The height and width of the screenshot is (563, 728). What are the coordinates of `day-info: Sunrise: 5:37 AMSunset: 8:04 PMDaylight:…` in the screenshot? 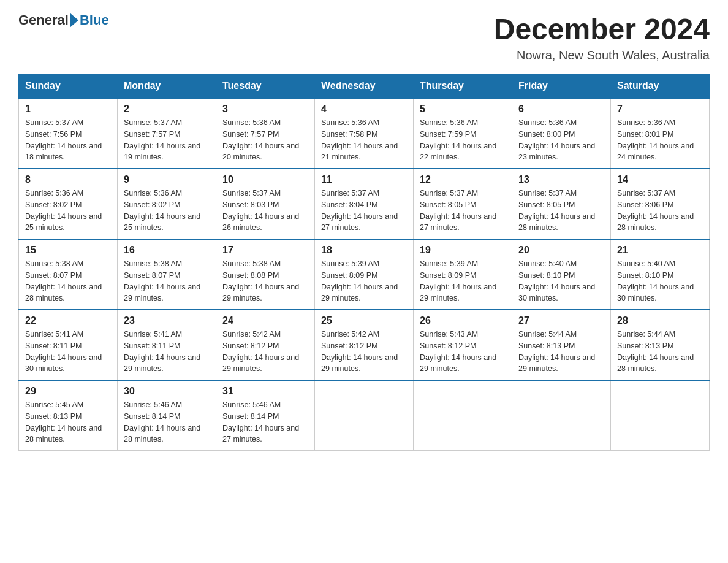 It's located at (364, 211).